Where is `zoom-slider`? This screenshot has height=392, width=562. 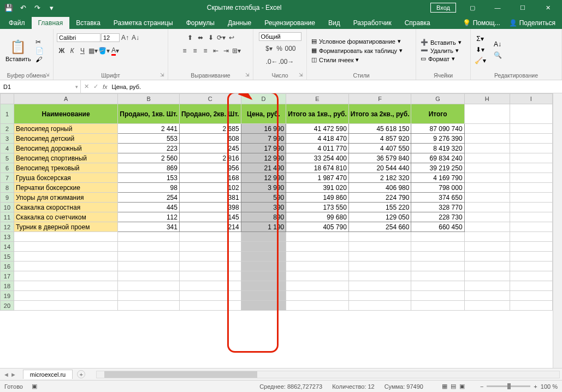
zoom-slider is located at coordinates (508, 387).